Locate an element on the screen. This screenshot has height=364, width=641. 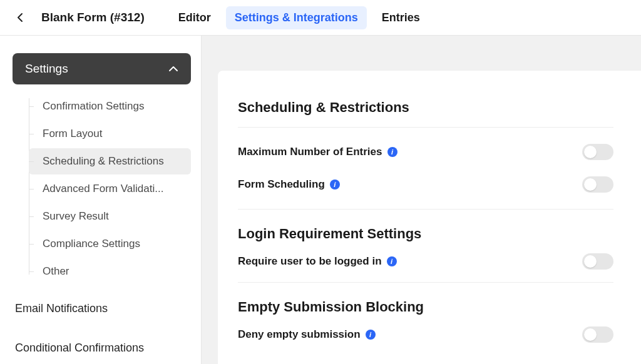
sidebar-subnav: Confirmation Settings Form Layout Schedu… is located at coordinates (110, 189).